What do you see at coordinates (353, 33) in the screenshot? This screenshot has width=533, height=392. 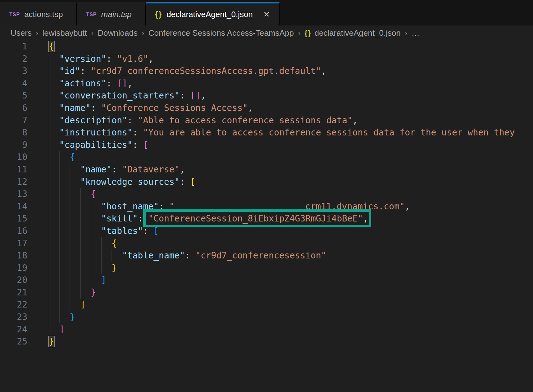 I see `breadcrumb-item: {}declarativeAgent_0.json` at bounding box center [353, 33].